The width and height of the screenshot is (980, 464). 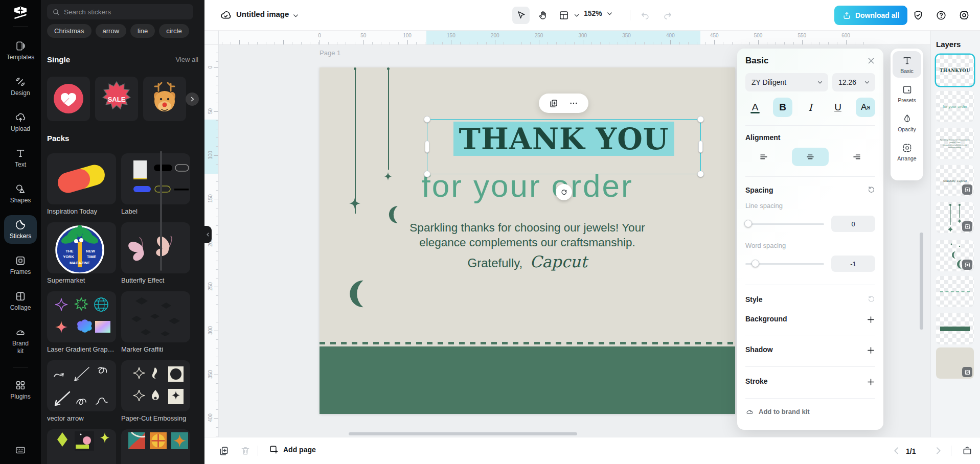 What do you see at coordinates (174, 31) in the screenshot?
I see `search-chip-circle: circle` at bounding box center [174, 31].